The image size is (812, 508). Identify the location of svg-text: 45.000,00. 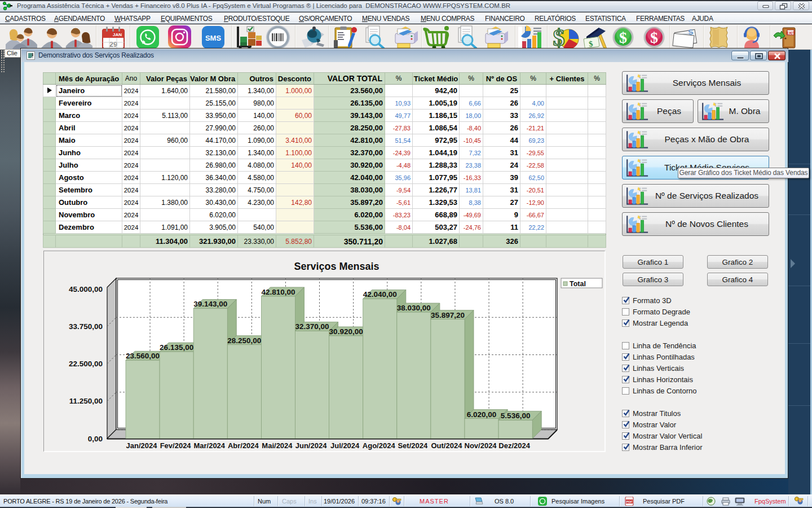
(86, 289).